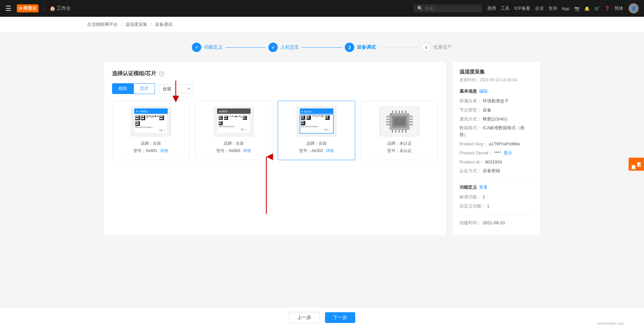 The image size is (644, 328). What do you see at coordinates (164, 24) in the screenshot?
I see `breadcrumb-item-current: 设备调试` at bounding box center [164, 24].